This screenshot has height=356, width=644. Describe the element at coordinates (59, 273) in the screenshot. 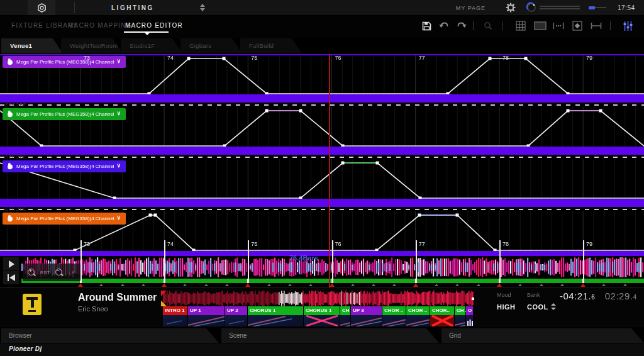

I see `zoom-out-icon: −` at that location.